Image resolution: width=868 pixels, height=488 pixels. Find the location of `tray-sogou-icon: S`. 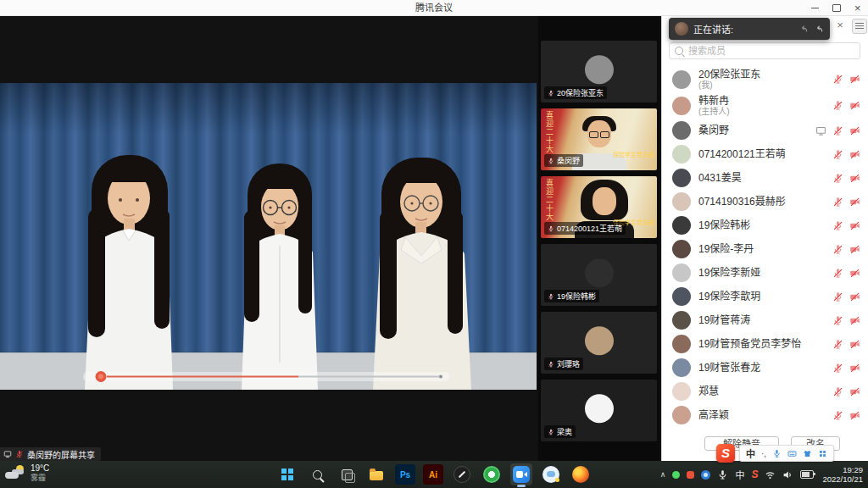

tray-sogou-icon: S is located at coordinates (754, 474).